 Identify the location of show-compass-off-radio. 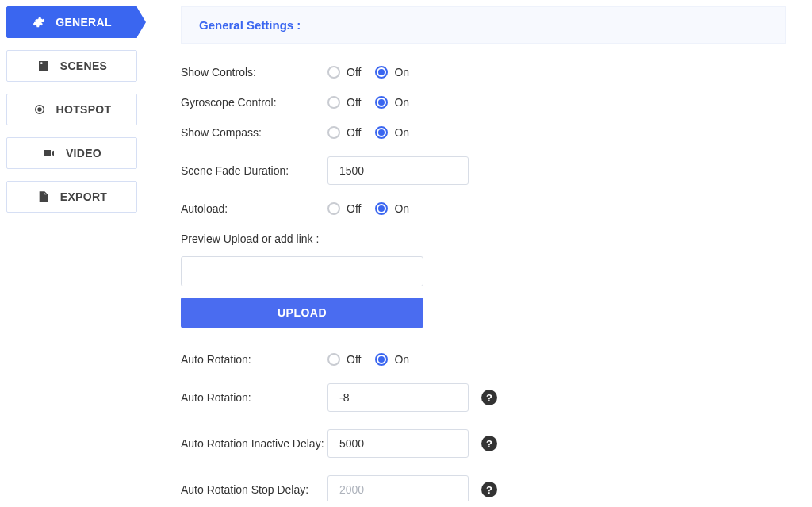
(334, 133).